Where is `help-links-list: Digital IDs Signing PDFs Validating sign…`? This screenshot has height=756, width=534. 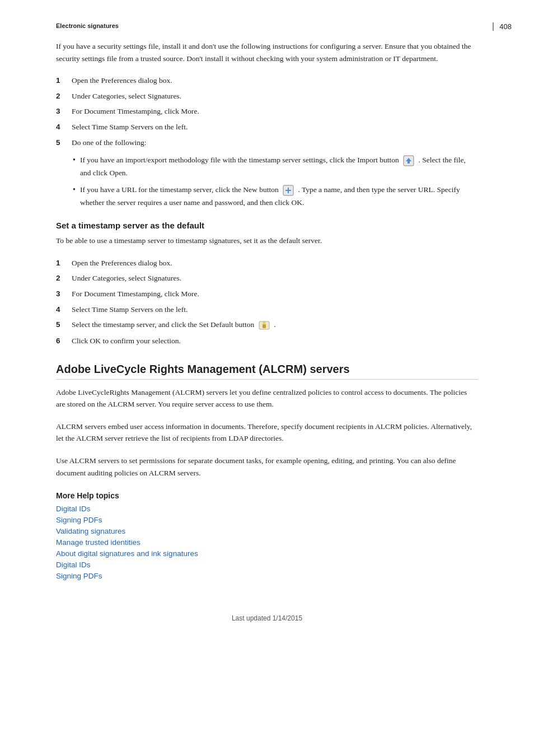 help-links-list: Digital IDs Signing PDFs Validating sign… is located at coordinates (267, 543).